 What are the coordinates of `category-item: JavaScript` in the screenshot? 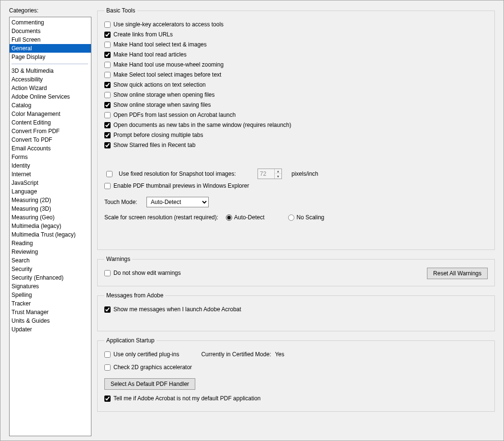 It's located at (50, 183).